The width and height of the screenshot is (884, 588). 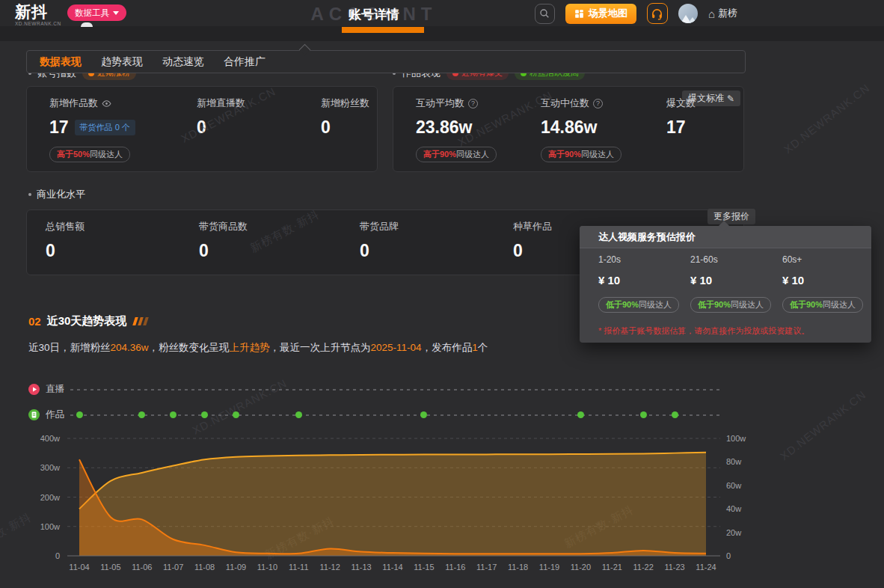 I want to click on svg-text: 11-18, so click(x=518, y=567).